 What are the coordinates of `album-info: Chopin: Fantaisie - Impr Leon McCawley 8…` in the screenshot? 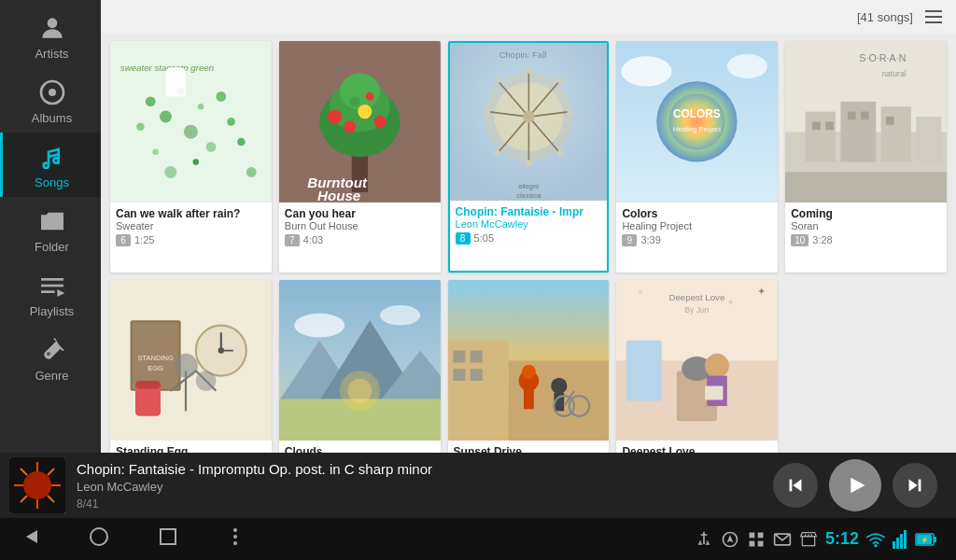 It's located at (528, 226).